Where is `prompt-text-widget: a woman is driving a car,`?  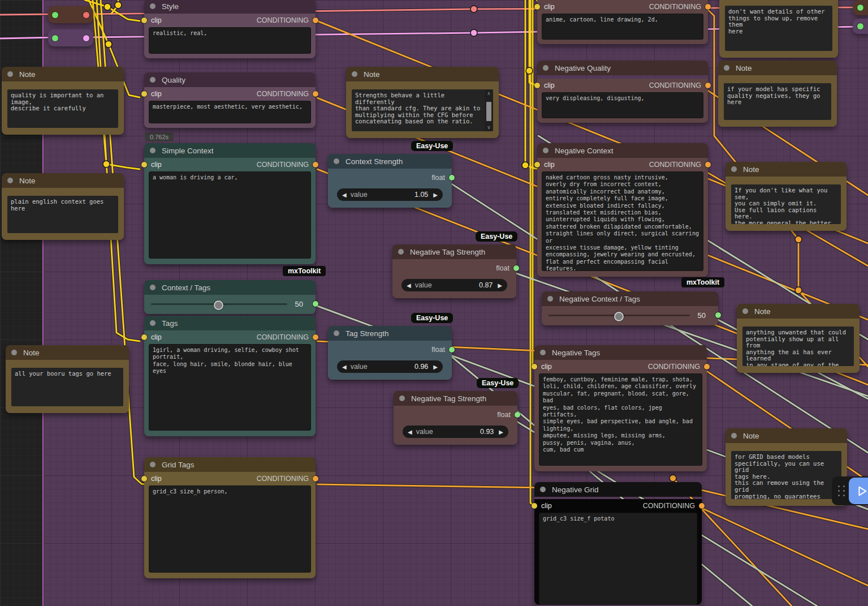
prompt-text-widget: a woman is driving a car, is located at coordinates (230, 215).